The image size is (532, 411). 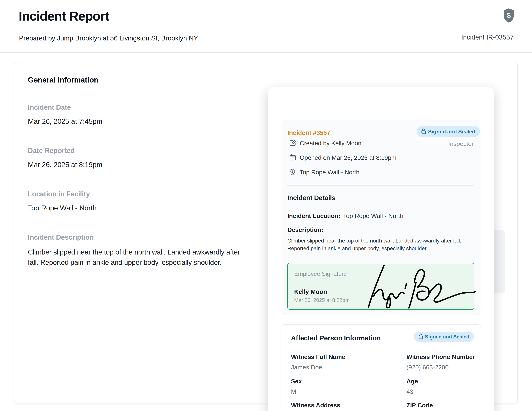 What do you see at coordinates (428, 367) in the screenshot?
I see `witness-phone-value: (920) 663-2200` at bounding box center [428, 367].